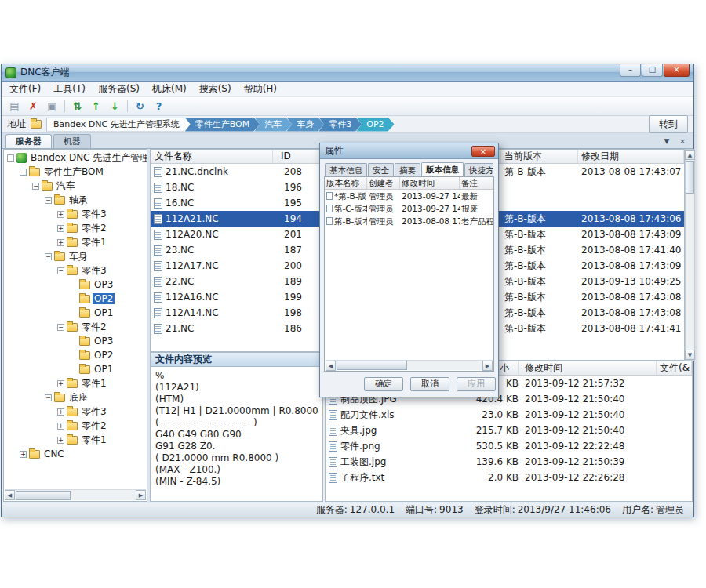 Image resolution: width=706 pixels, height=588 pixels. I want to click on breadcrumb-item: OP2, so click(375, 125).